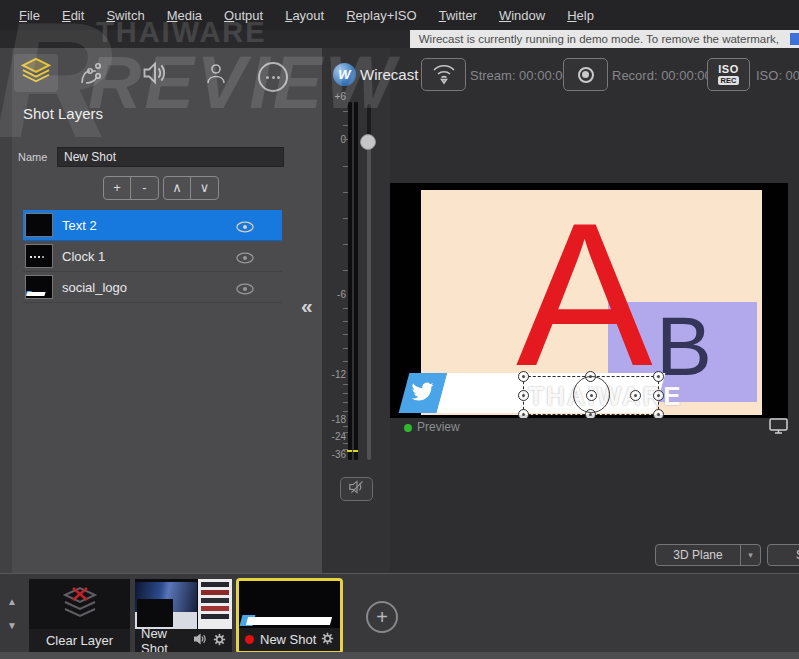 This screenshot has height=659, width=799. I want to click on selection-handle-mid-inner-right, so click(636, 396).